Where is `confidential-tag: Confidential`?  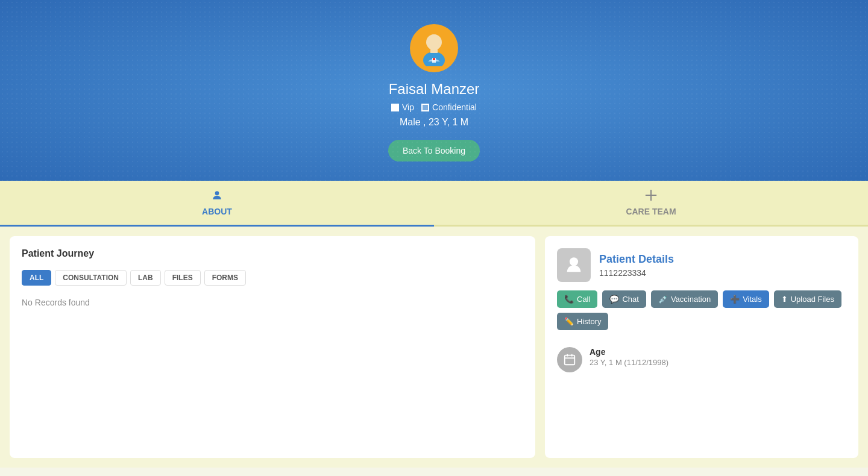
confidential-tag: Confidential is located at coordinates (449, 107).